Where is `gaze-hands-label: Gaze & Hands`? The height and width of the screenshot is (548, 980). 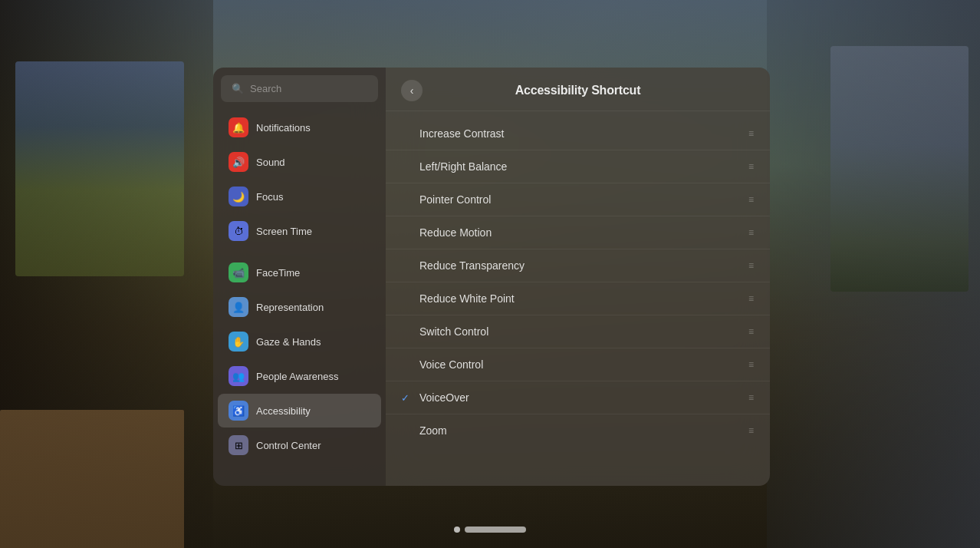
gaze-hands-label: Gaze & Hands is located at coordinates (288, 342).